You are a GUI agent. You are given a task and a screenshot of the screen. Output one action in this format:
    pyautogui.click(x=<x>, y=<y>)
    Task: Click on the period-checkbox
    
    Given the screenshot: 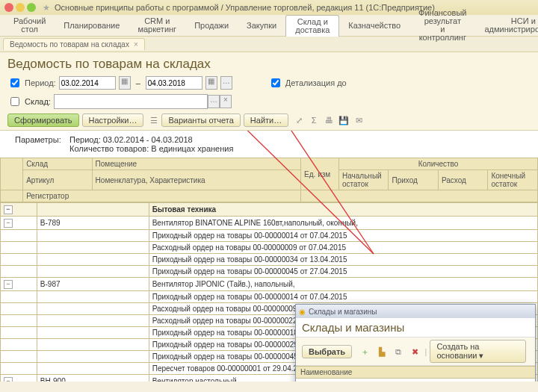 What is the action you would take?
    pyautogui.click(x=15, y=83)
    